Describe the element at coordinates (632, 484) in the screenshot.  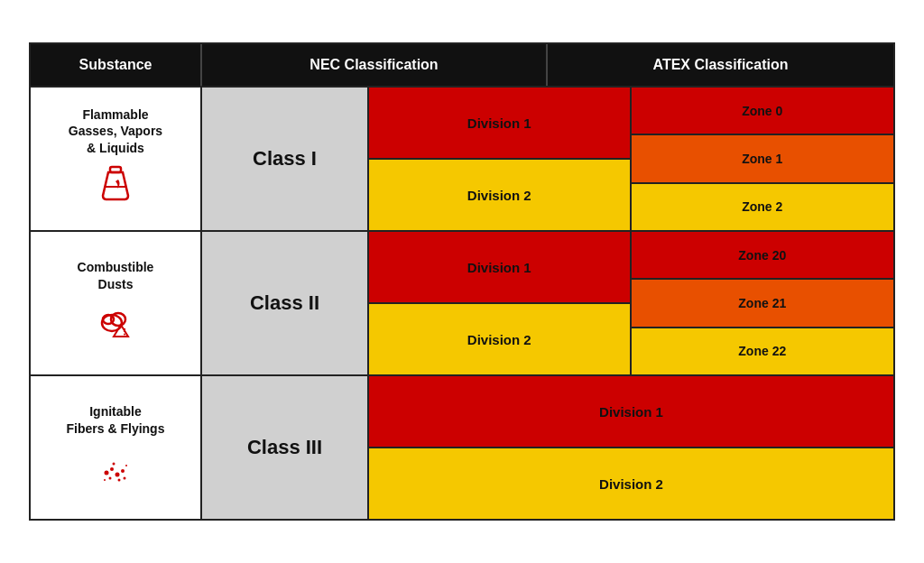
I see `division2-class3: Division 2` at that location.